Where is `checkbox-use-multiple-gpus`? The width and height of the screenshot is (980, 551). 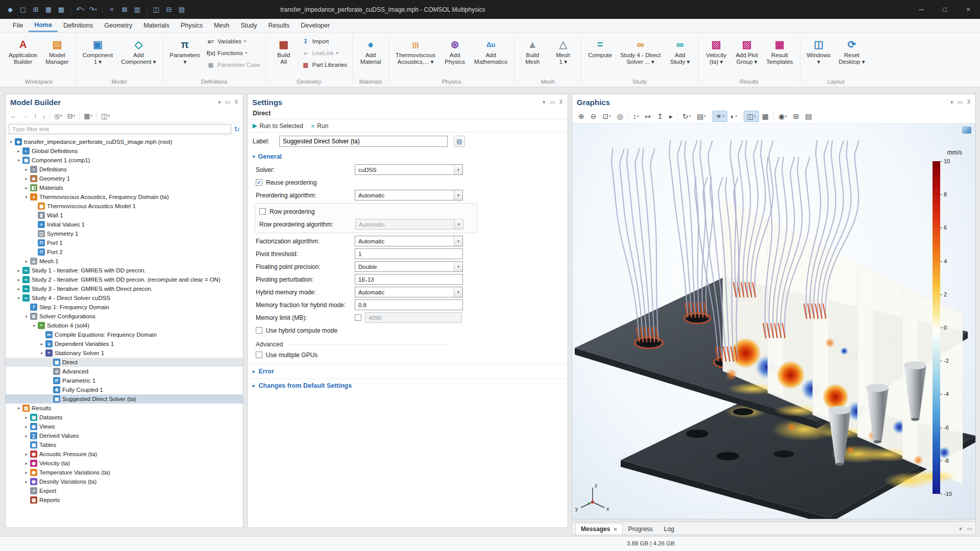
checkbox-use-multiple-gpus is located at coordinates (259, 355).